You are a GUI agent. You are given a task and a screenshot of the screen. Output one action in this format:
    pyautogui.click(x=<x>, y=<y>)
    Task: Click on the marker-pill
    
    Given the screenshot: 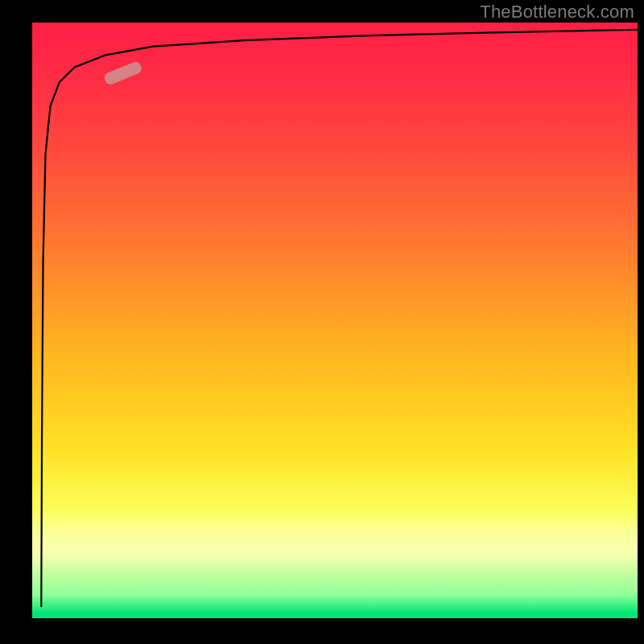 What is the action you would take?
    pyautogui.click(x=123, y=73)
    